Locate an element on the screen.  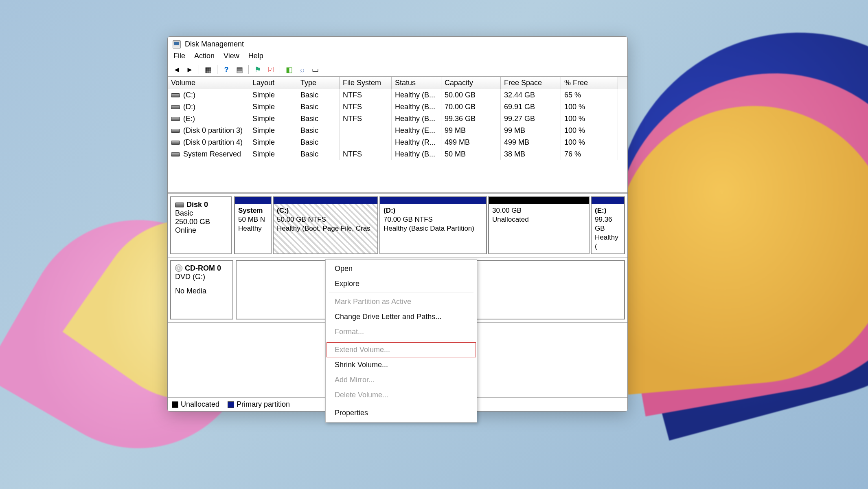
cm-change-letter: Change Drive Letter and Paths... is located at coordinates (401, 317).